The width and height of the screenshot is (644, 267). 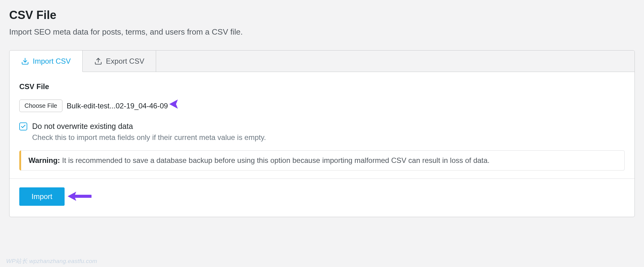 I want to click on tabs: Import CSV Export CSV, so click(x=322, y=61).